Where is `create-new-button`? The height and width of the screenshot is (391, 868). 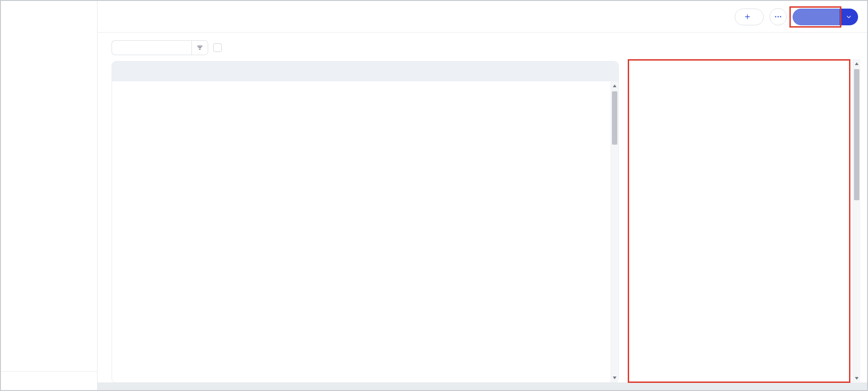
create-new-button is located at coordinates (749, 17).